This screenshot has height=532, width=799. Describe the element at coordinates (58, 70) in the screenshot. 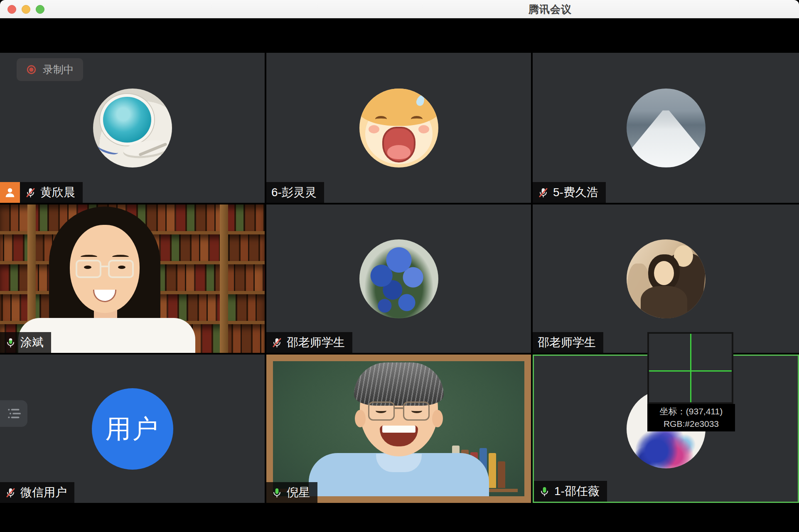

I see `recording-label: 录制中` at that location.